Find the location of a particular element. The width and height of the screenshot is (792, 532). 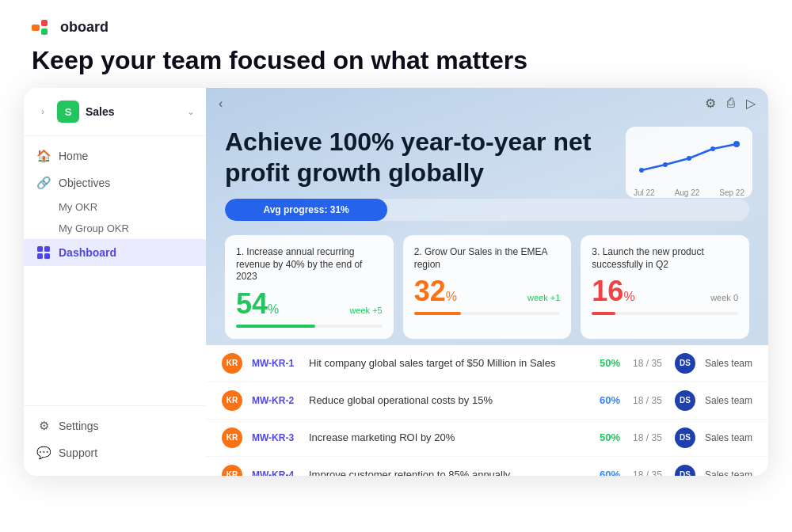

user-avatar-3: DS is located at coordinates (685, 438).